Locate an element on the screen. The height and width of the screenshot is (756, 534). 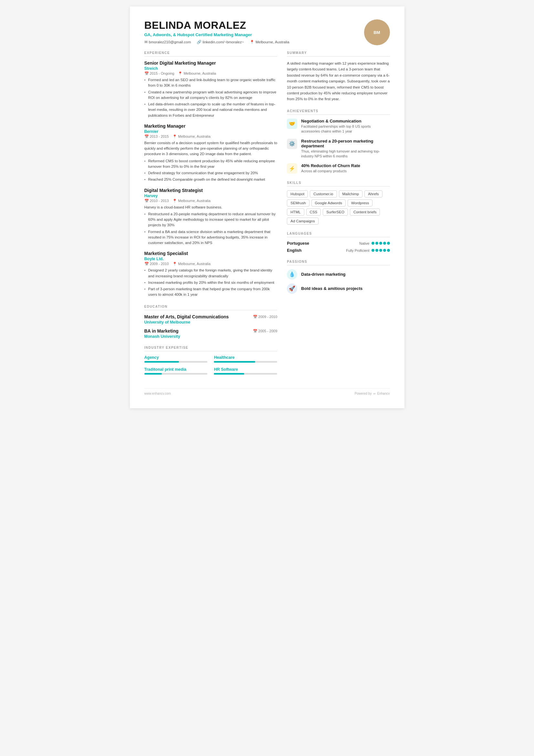
industry-label-healthcare: Healthcare is located at coordinates (245, 358).